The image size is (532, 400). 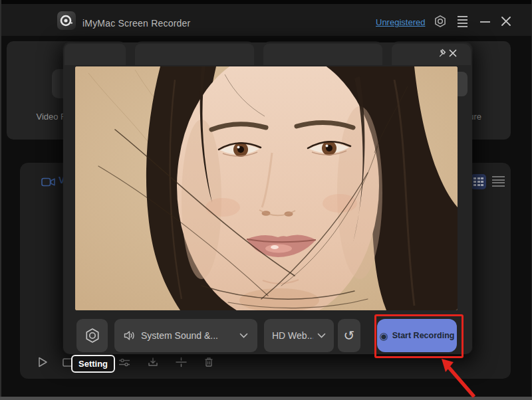 I want to click on close-button, so click(x=506, y=21).